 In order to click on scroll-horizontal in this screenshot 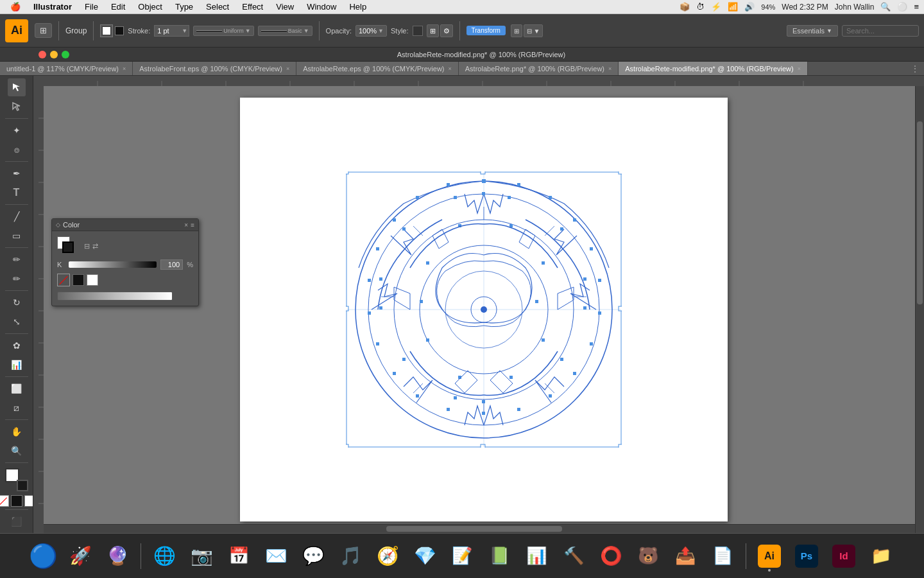, I will do `click(474, 529)`.